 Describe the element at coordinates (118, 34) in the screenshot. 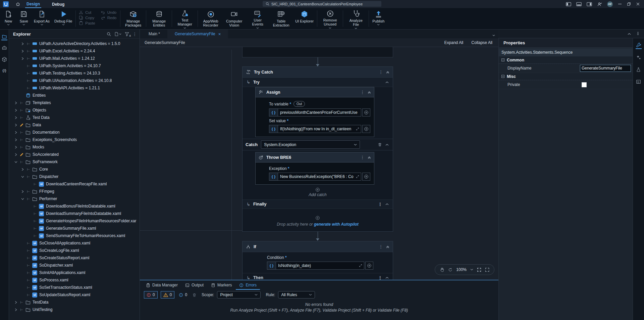

I see `new-file-icon` at that location.